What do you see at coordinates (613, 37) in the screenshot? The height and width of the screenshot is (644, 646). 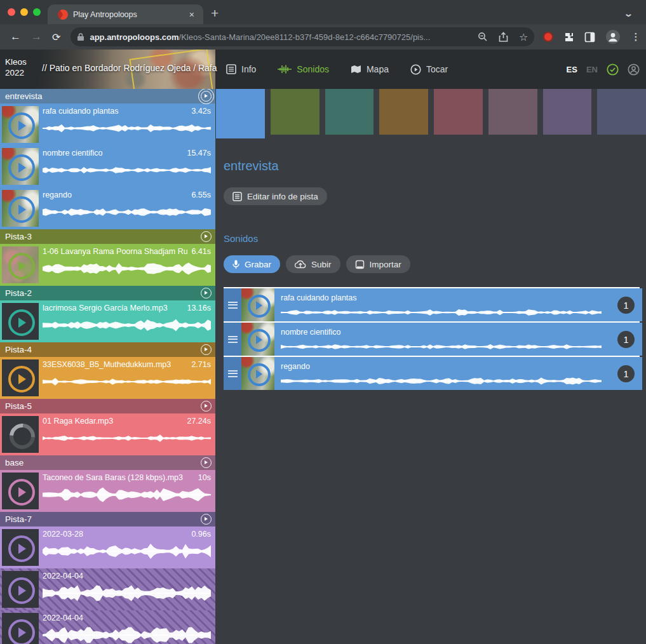 I see `profile-avatar-icon` at bounding box center [613, 37].